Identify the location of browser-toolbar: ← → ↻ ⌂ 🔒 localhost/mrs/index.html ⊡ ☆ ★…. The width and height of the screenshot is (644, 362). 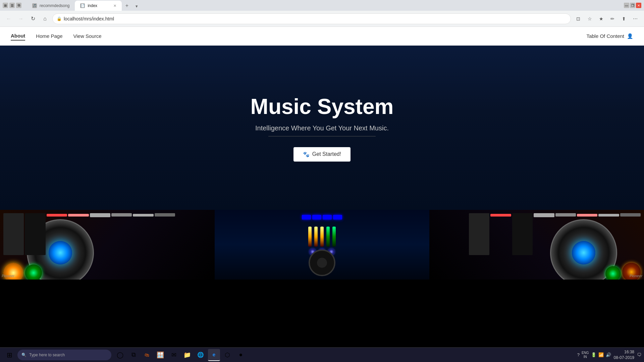
(322, 19).